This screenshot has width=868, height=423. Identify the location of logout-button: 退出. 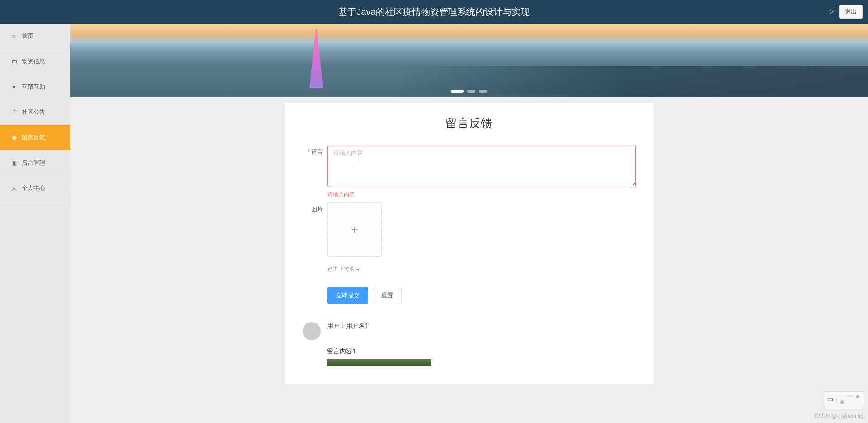
(851, 12).